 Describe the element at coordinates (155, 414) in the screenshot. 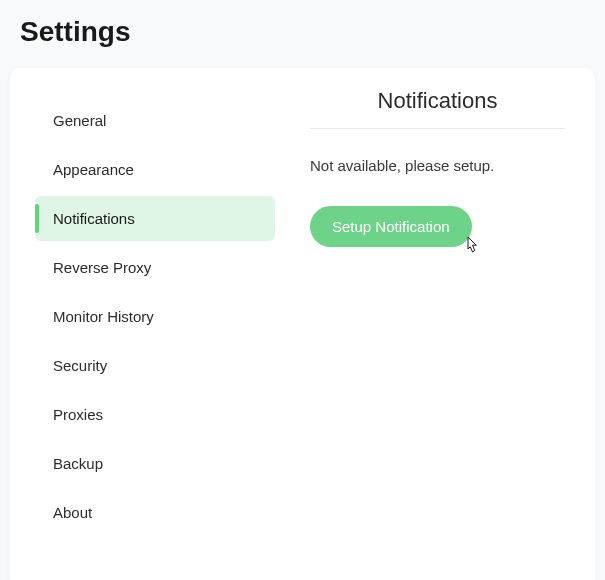

I see `sidebar-item-proxies: Proxies` at that location.